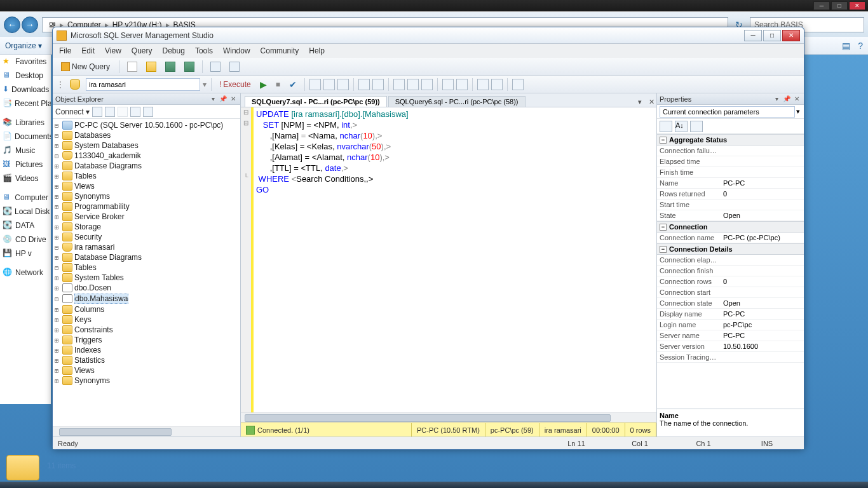 The width and height of the screenshot is (868, 488). I want to click on results-text-icon, so click(399, 85).